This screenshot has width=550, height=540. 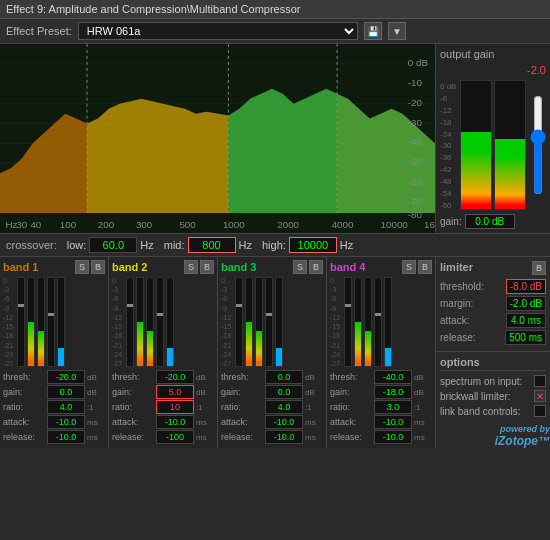 What do you see at coordinates (476, 145) in the screenshot?
I see `output-meter-left` at bounding box center [476, 145].